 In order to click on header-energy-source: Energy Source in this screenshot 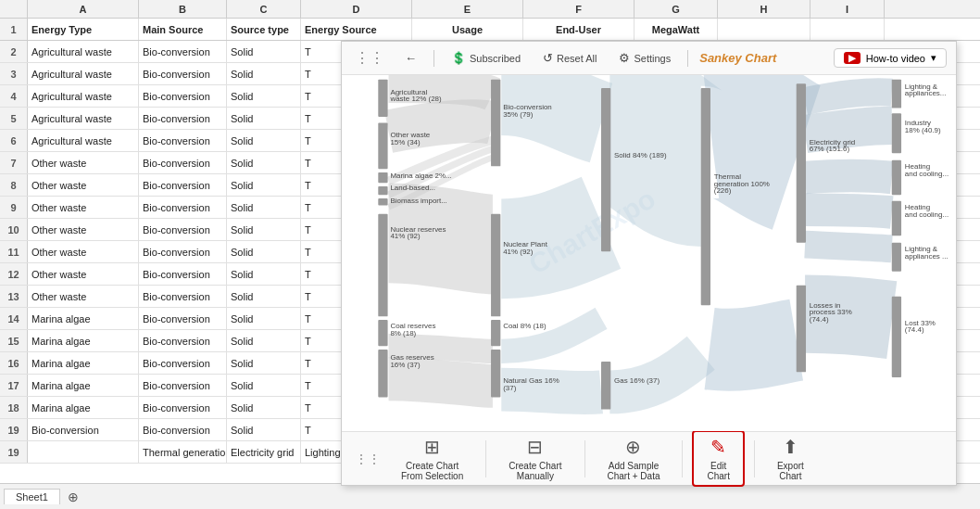, I will do `click(357, 30)`.